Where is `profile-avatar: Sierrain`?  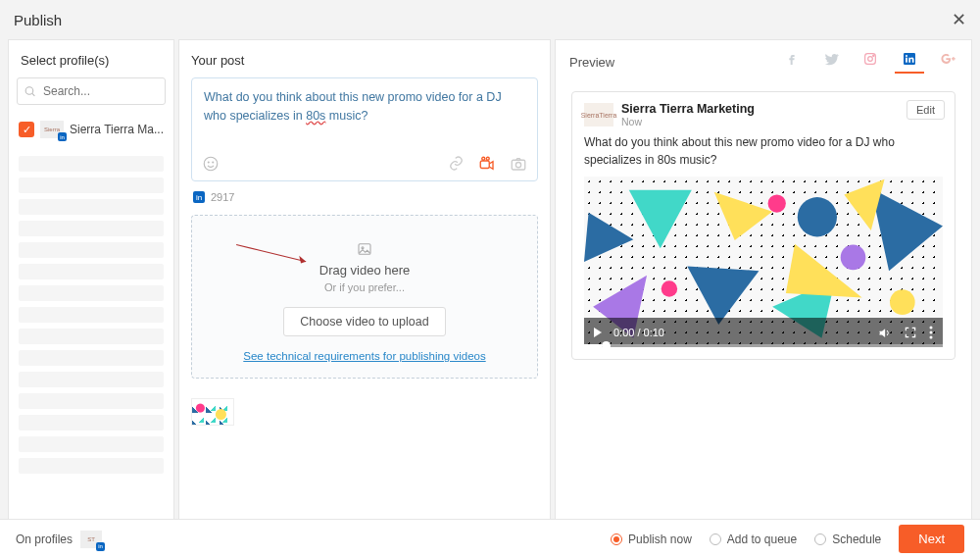 profile-avatar: Sierrain is located at coordinates (52, 129).